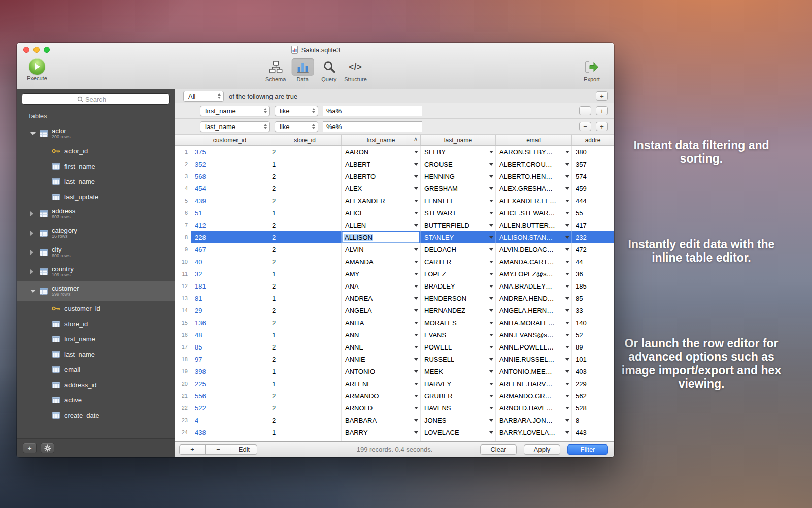 The image size is (812, 508). I want to click on cell-email: ANN.EVANS@s…, so click(534, 335).